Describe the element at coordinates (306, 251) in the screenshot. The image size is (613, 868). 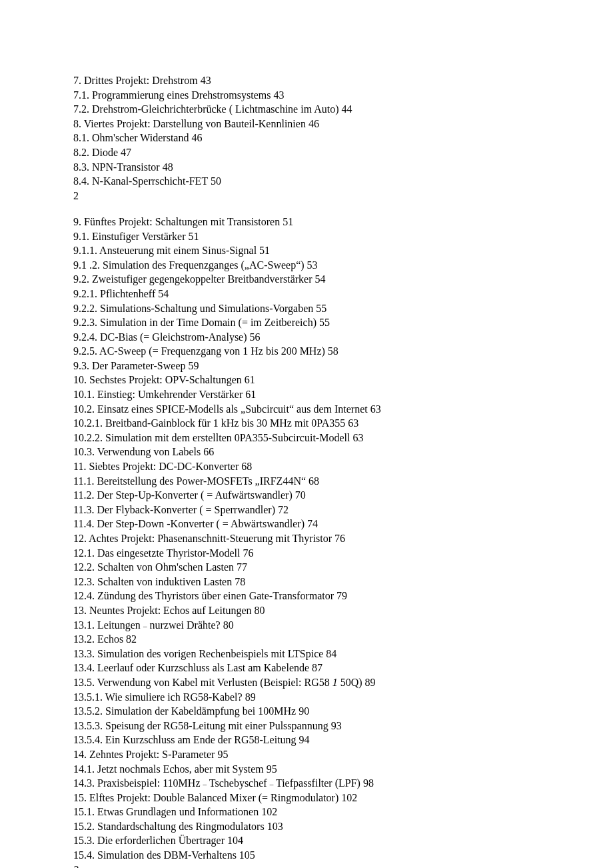
I see `toc-entry: 9.1.1. Ansteuerung mit einem Sinus-Signa…` at that location.